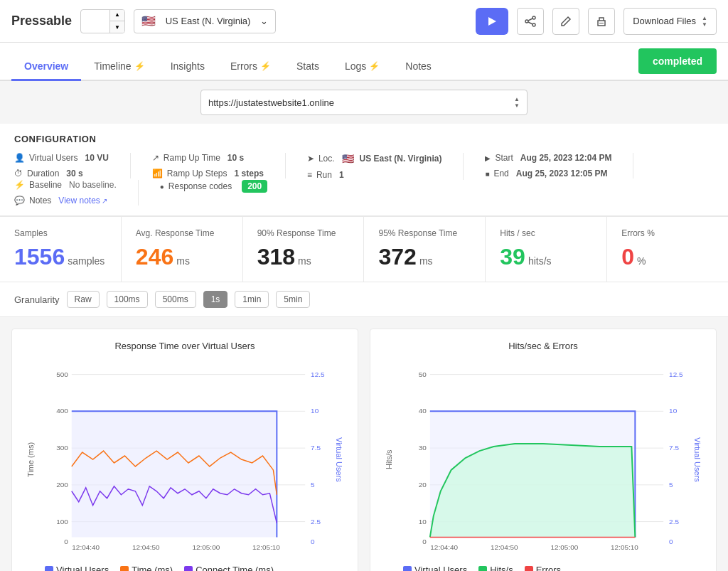 This screenshot has height=571, width=728. What do you see at coordinates (364, 102) in the screenshot?
I see `url-bar: https://justatestwebsite1.online ▲▼` at bounding box center [364, 102].